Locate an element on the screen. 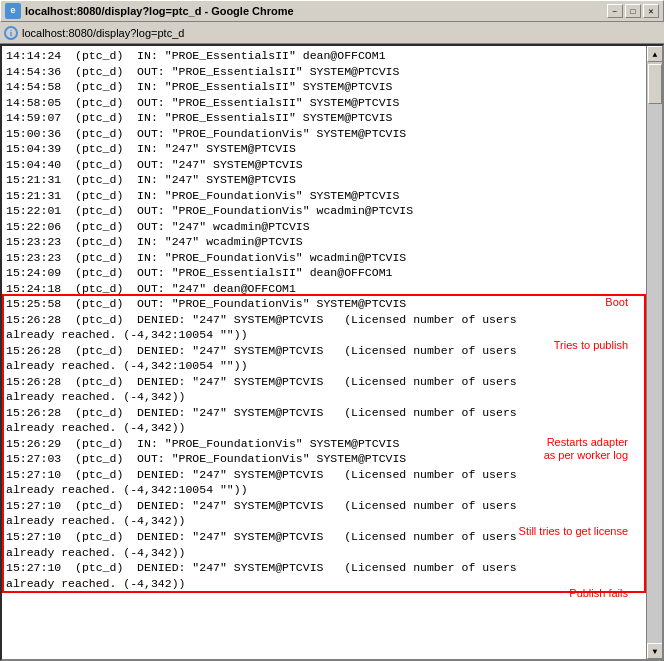 The height and width of the screenshot is (661, 664). log-line: 15:04:40 (ptc_d) OUT: "247" SYSTEM@PTCVI… is located at coordinates (324, 165).